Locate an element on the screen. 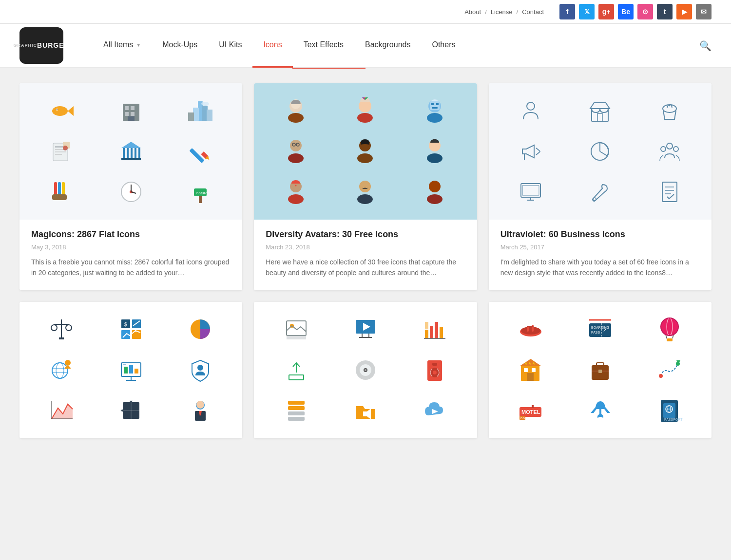  icon-pencil is located at coordinates (200, 151).